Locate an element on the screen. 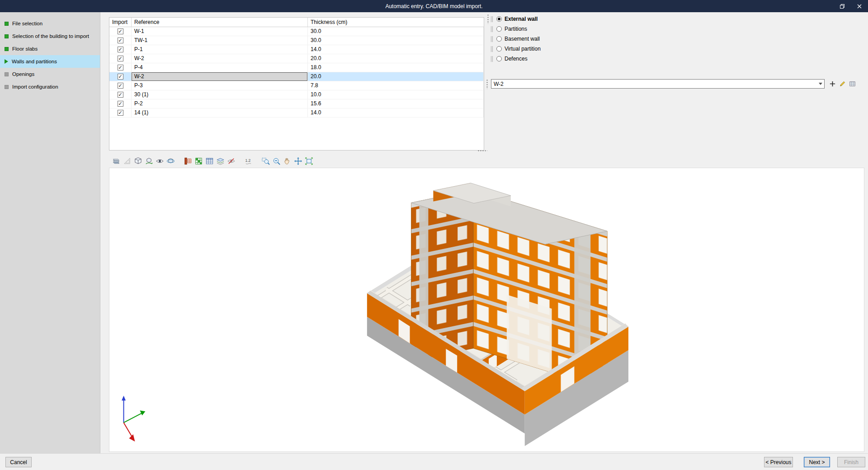 The image size is (868, 470). table-row: ✓P-418.0 is located at coordinates (297, 68).